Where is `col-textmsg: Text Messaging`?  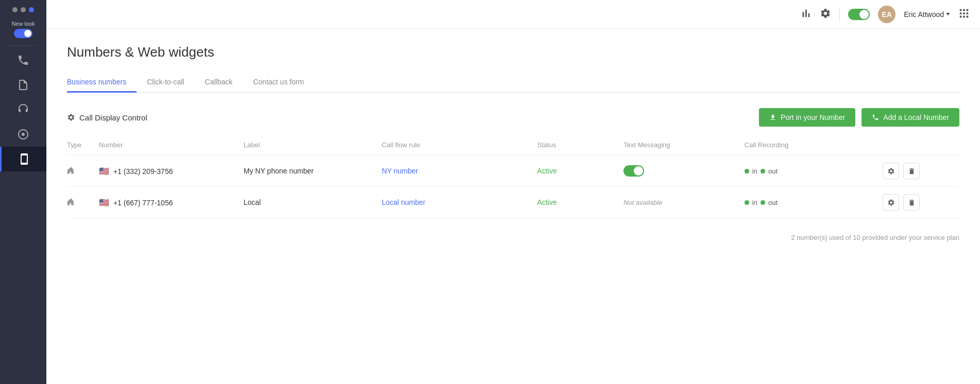 col-textmsg: Text Messaging is located at coordinates (678, 146).